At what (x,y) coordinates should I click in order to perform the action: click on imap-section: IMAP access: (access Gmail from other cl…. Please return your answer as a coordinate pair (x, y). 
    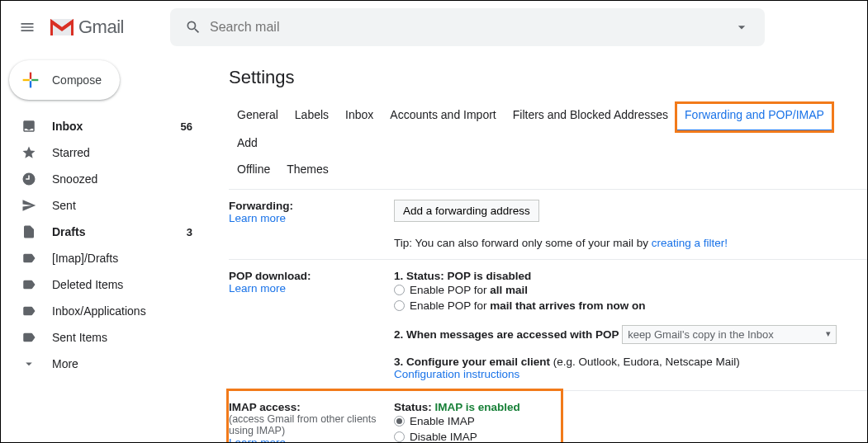
    Looking at the image, I should click on (548, 417).